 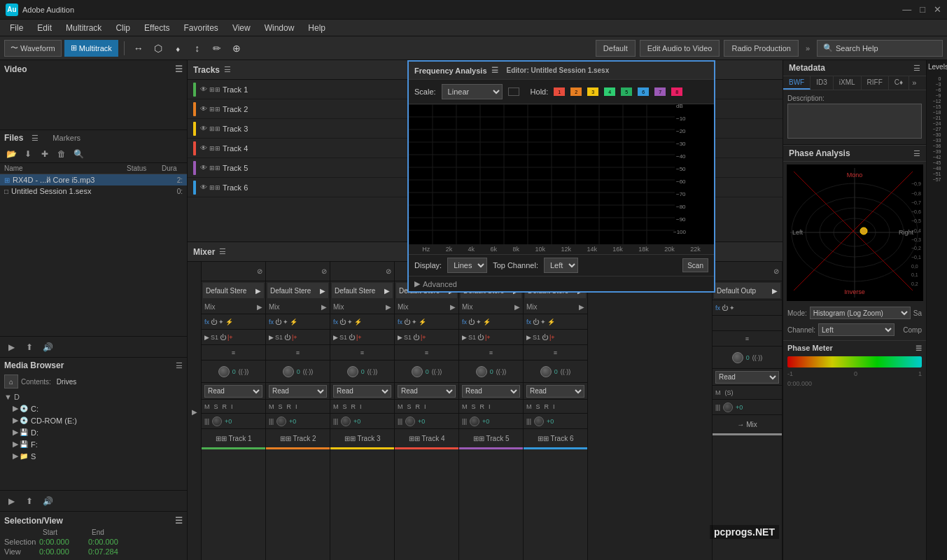 I want to click on waveform-btn: 〜 Waveform, so click(x=33, y=48).